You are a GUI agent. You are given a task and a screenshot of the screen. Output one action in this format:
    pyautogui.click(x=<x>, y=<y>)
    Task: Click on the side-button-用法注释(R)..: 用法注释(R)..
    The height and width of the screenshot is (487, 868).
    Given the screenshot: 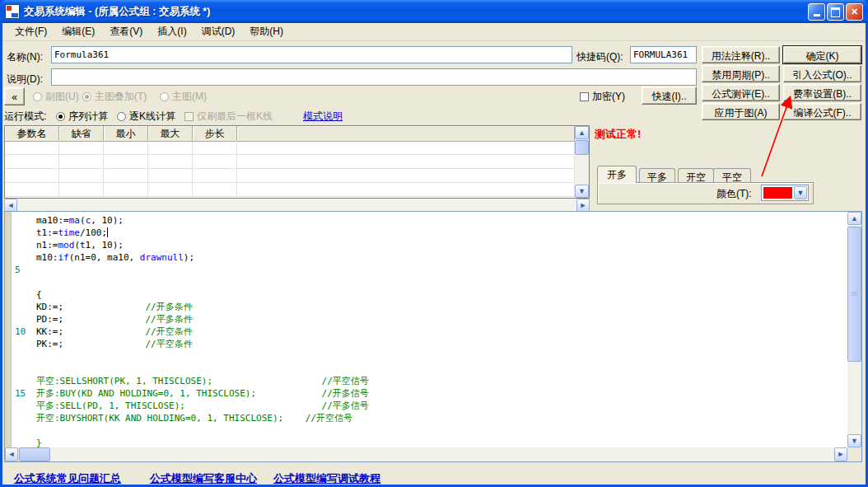 What is the action you would take?
    pyautogui.click(x=741, y=54)
    